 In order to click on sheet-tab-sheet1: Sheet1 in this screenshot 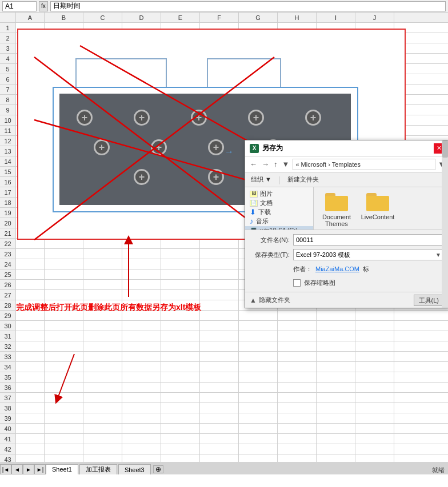, I will do `click(62, 469)`.